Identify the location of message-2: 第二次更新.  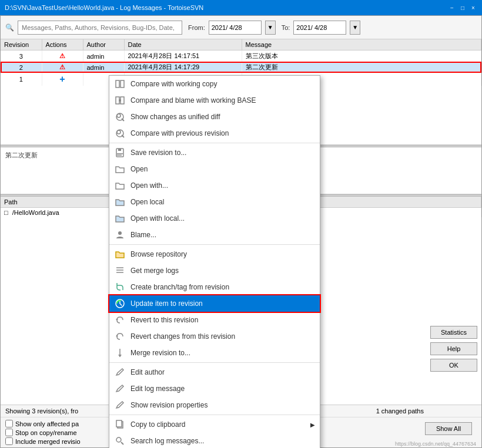
(362, 67).